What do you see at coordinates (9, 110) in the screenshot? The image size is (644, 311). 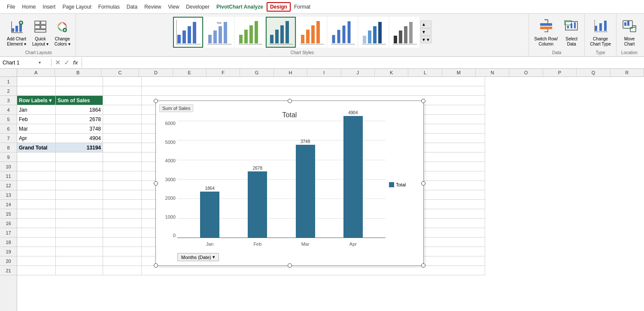 I see `row-header-4: 4` at bounding box center [9, 110].